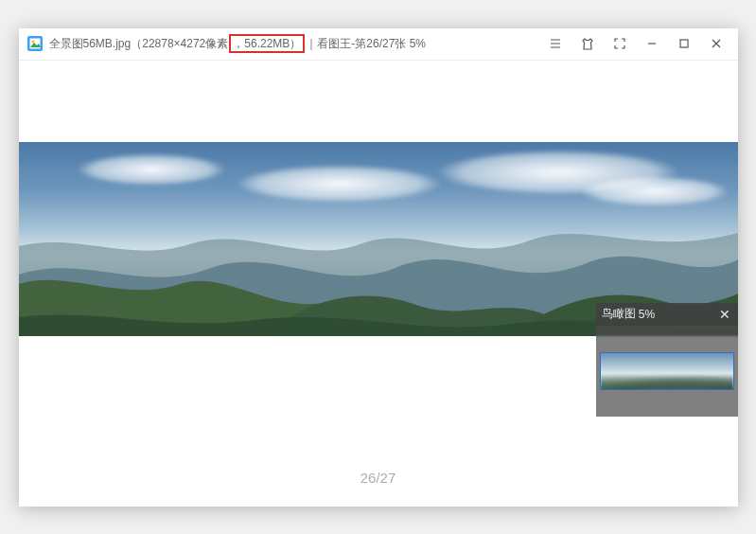  Describe the element at coordinates (716, 44) in the screenshot. I see `close-button` at that location.